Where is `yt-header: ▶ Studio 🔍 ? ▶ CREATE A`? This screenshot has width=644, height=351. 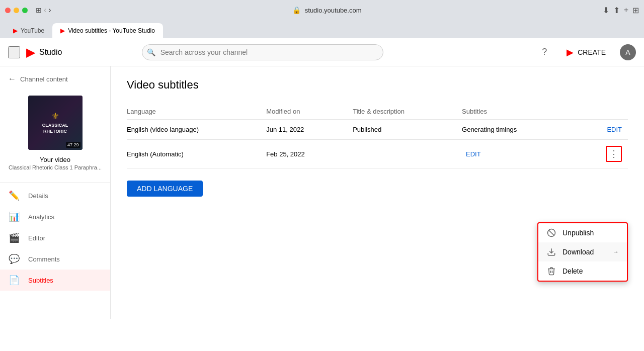 yt-header: ▶ Studio 🔍 ? ▶ CREATE A is located at coordinates (322, 52).